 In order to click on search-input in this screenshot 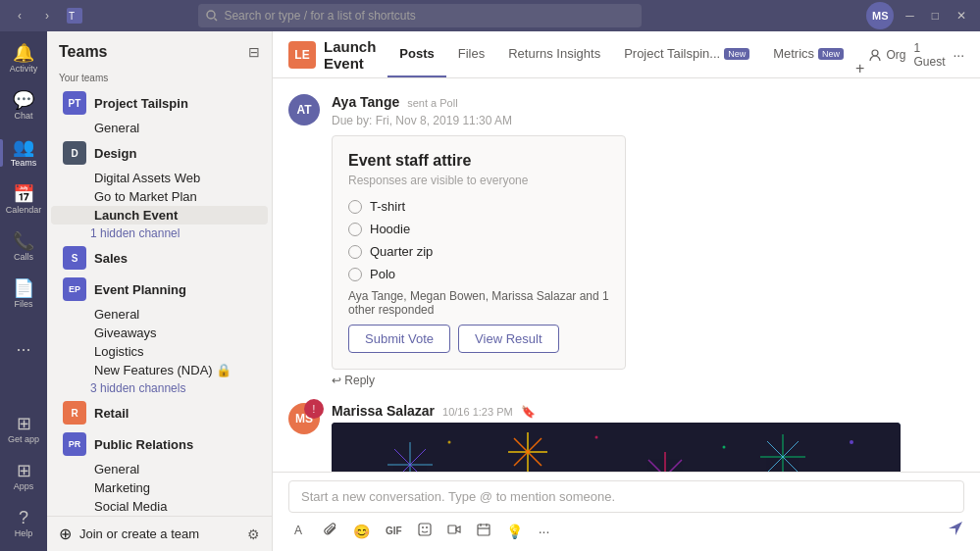, I will do `click(429, 16)`.